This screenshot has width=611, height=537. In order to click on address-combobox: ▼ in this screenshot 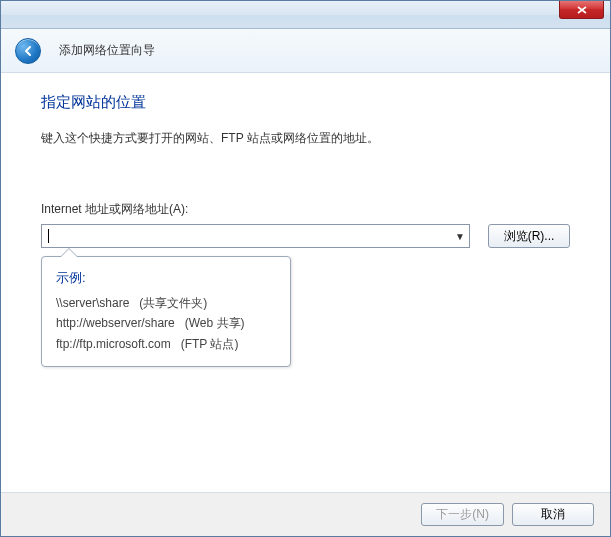, I will do `click(256, 236)`.